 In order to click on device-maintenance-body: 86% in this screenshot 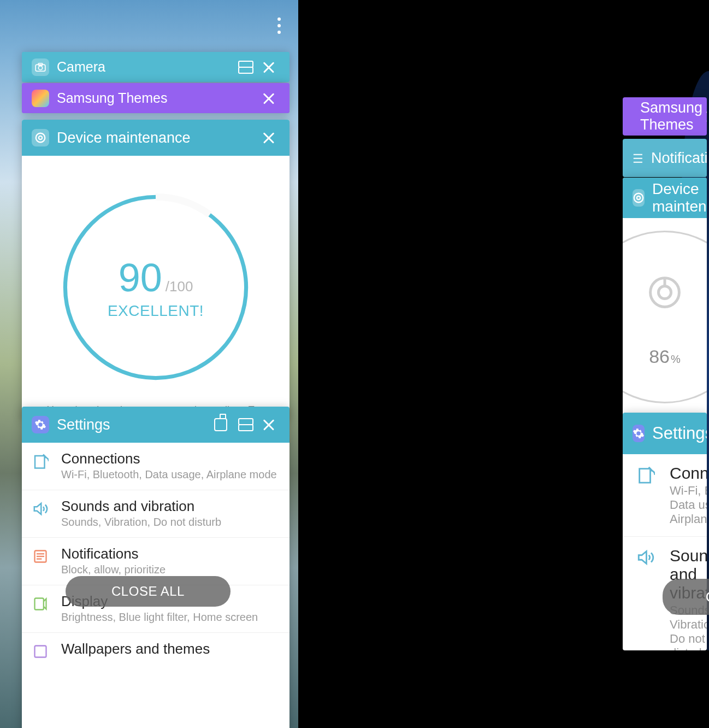, I will do `click(665, 317)`.